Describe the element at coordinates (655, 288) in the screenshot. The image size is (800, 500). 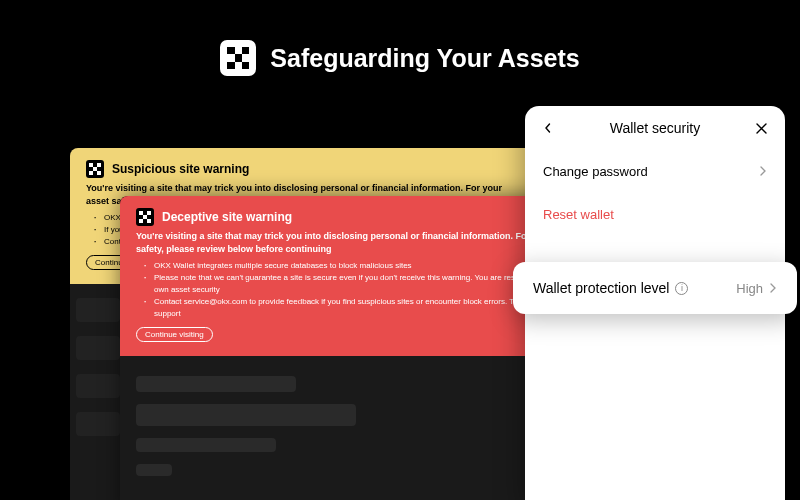
I see `protection-level-row: Wallet protection level i High` at that location.